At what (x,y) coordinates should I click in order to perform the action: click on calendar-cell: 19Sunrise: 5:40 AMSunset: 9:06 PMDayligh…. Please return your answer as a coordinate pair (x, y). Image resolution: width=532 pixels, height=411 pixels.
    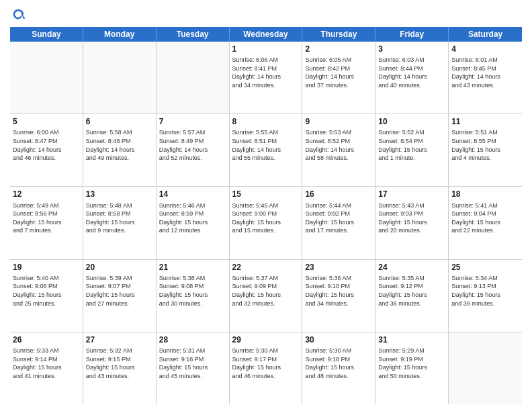
    Looking at the image, I should click on (47, 295).